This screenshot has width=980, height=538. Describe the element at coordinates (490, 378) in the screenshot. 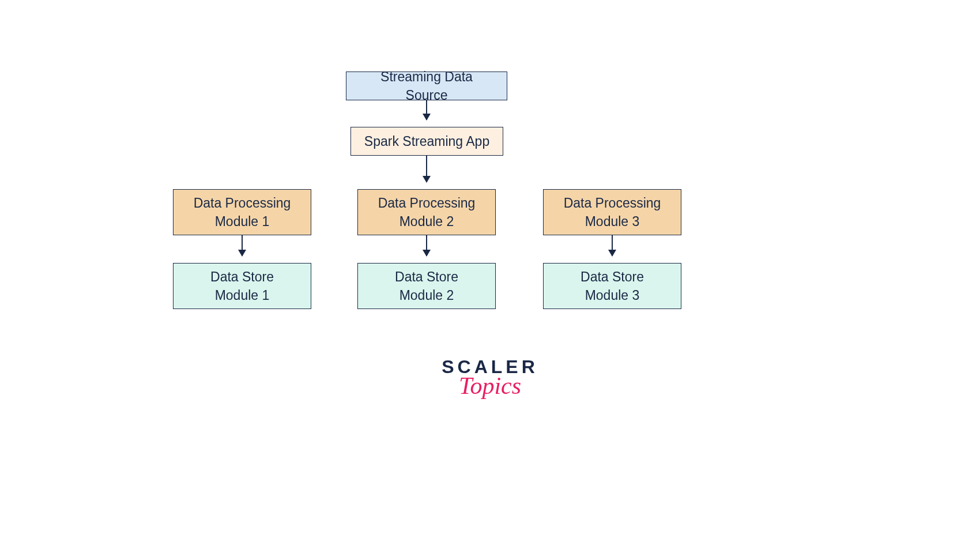

I see `logo: SCALER Topics` at that location.